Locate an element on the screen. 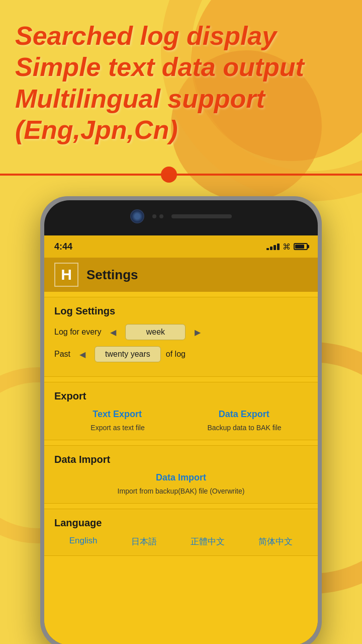  export-desc-row: Export as text file Backup data to BAK f… is located at coordinates (181, 428).